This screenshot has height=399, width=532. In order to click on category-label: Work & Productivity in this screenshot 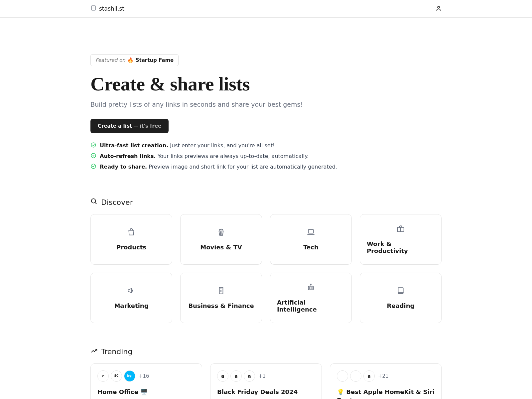, I will do `click(401, 247)`.